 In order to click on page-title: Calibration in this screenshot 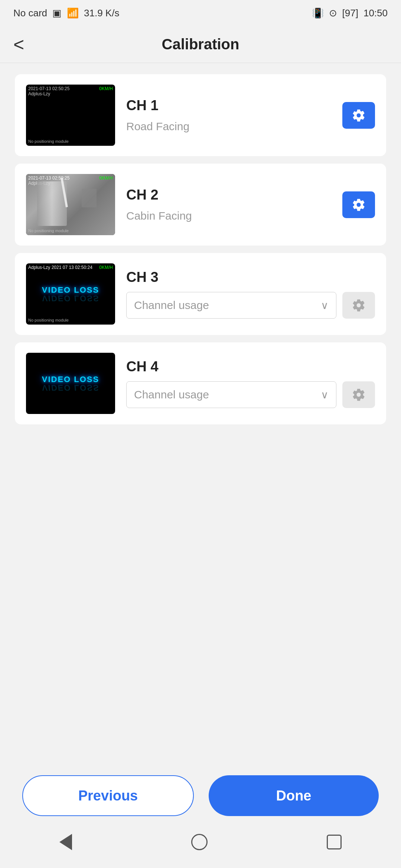, I will do `click(200, 45)`.